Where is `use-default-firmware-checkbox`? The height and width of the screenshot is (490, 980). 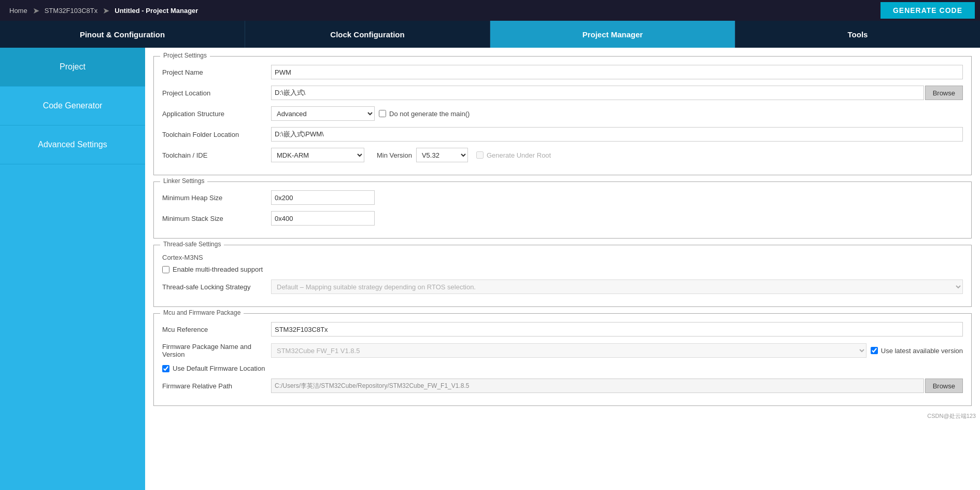
use-default-firmware-checkbox is located at coordinates (166, 369).